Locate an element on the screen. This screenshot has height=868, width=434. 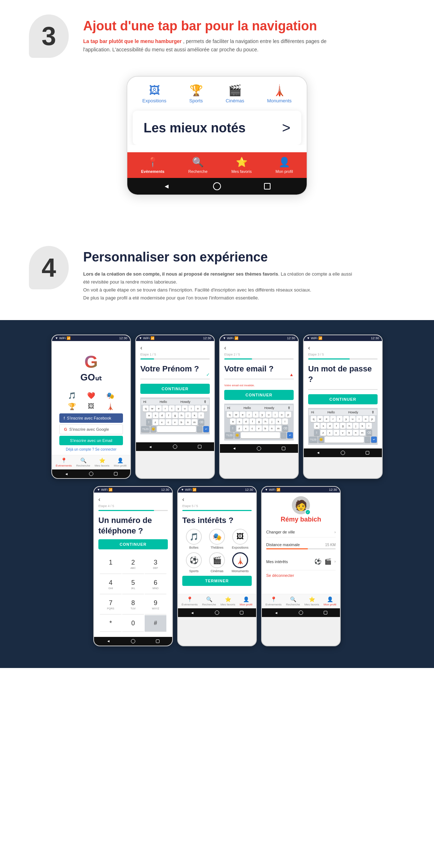
key-m3: m is located at coordinates (362, 433).